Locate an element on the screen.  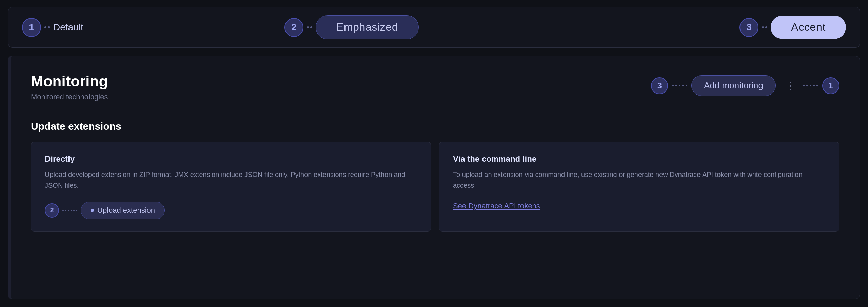
upload-btn-dot is located at coordinates (92, 210).